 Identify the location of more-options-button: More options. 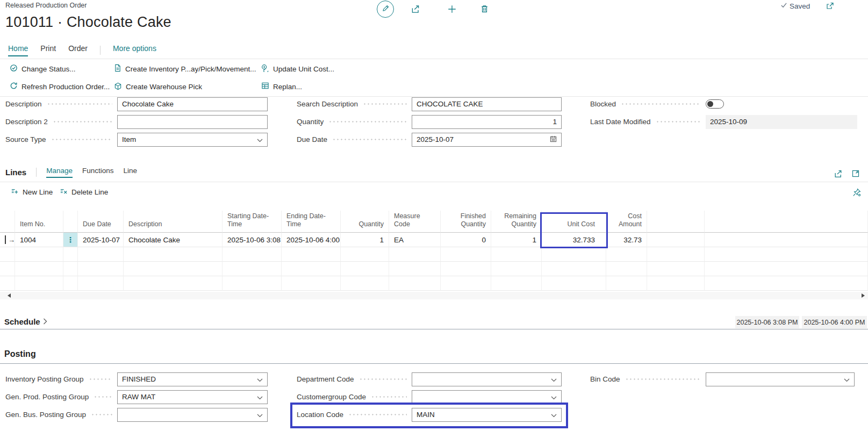
(134, 51).